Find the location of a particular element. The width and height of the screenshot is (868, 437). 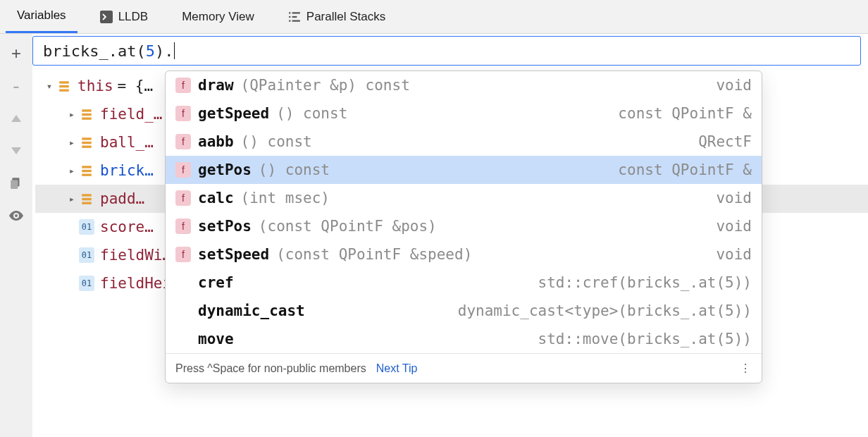

tab-memory-view-label: Memory View is located at coordinates (218, 17).